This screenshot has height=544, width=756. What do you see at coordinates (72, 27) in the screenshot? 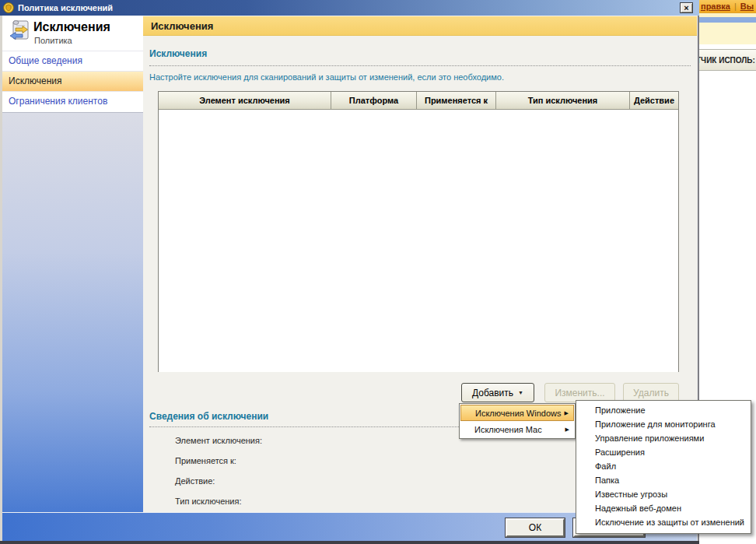
I see `sidebar-title: Исключения` at bounding box center [72, 27].